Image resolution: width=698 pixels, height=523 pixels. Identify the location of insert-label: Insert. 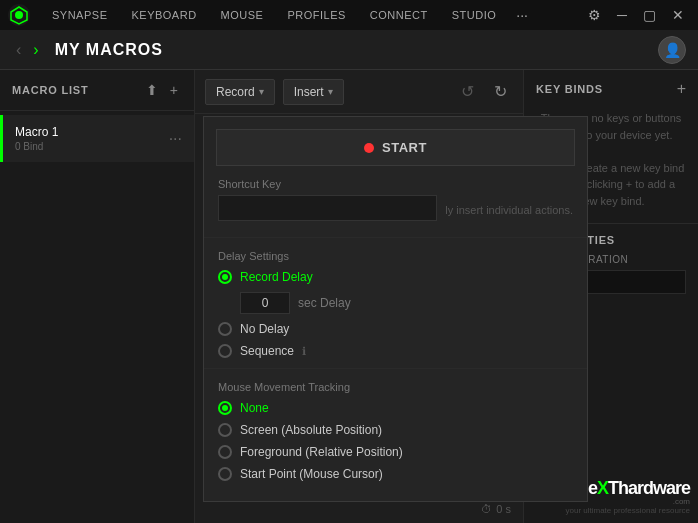
(309, 92).